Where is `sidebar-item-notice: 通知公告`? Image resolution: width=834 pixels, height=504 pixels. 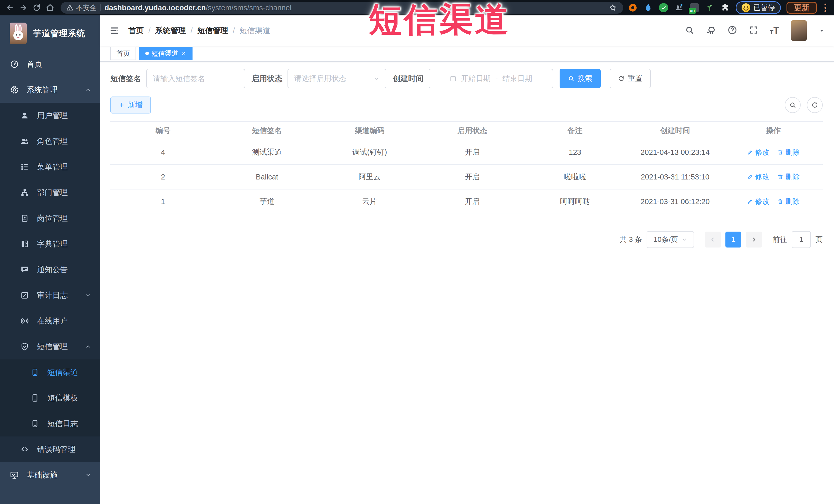
sidebar-item-notice: 通知公告 is located at coordinates (50, 269).